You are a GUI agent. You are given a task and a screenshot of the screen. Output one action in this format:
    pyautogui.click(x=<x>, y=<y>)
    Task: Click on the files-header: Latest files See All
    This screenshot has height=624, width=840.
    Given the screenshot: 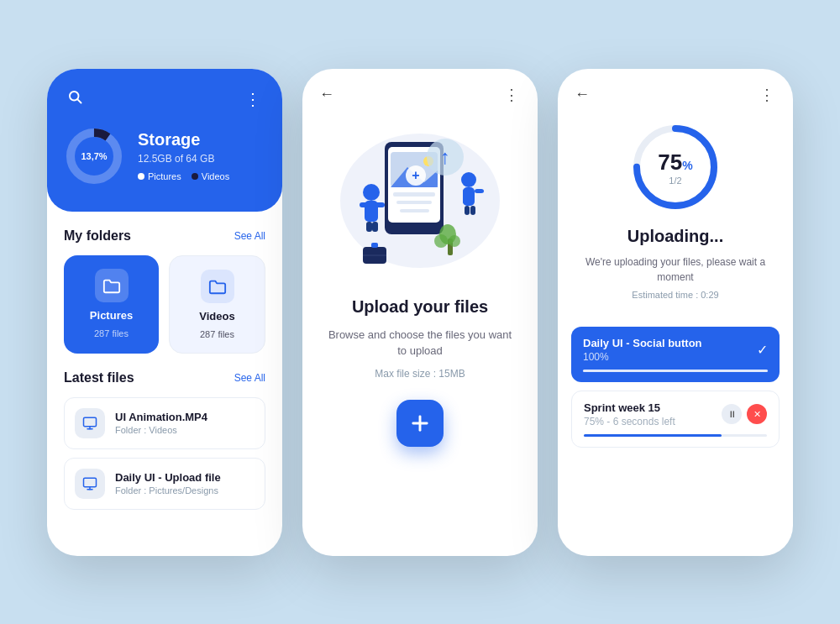 What is the action you would take?
    pyautogui.click(x=165, y=378)
    